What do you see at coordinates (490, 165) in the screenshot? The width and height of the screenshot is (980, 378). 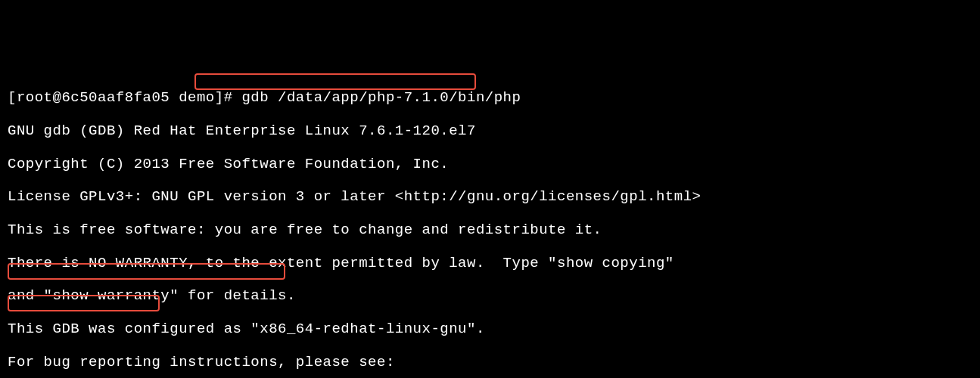 I see `terminal-line: Copyright (C) 2013 Free Software Foundat…` at bounding box center [490, 165].